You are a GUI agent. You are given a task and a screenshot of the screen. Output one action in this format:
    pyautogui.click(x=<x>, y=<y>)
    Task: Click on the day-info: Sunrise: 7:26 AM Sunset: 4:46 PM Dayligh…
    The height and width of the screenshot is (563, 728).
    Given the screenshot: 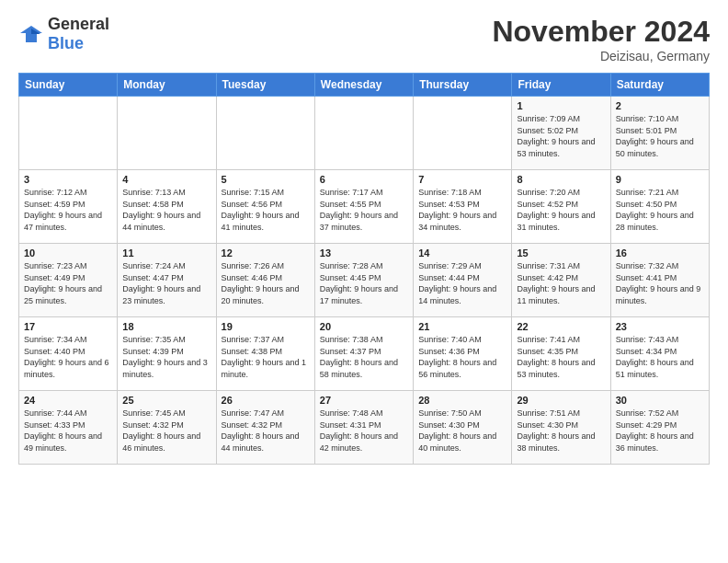 What is the action you would take?
    pyautogui.click(x=266, y=283)
    